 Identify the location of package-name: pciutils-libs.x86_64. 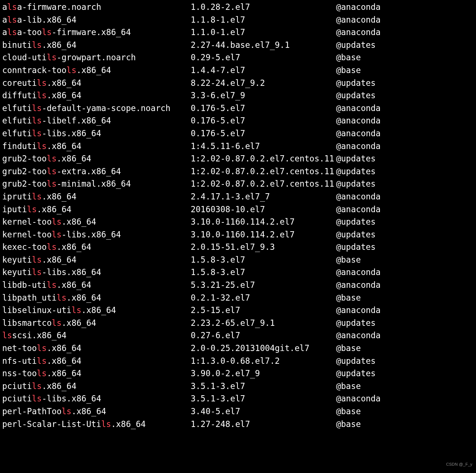
(96, 399).